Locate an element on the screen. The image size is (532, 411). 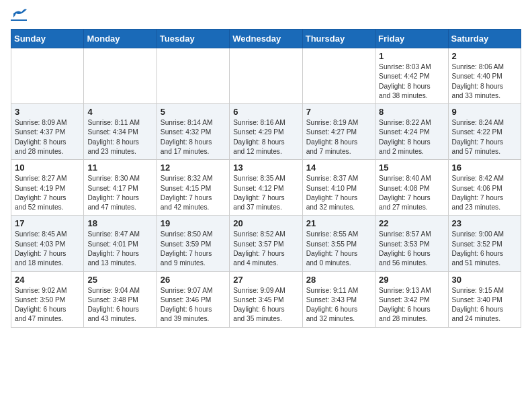
calendar-cell: 26Sunrise: 9:07 AM Sunset: 3:46 PM Dayli… is located at coordinates (193, 300).